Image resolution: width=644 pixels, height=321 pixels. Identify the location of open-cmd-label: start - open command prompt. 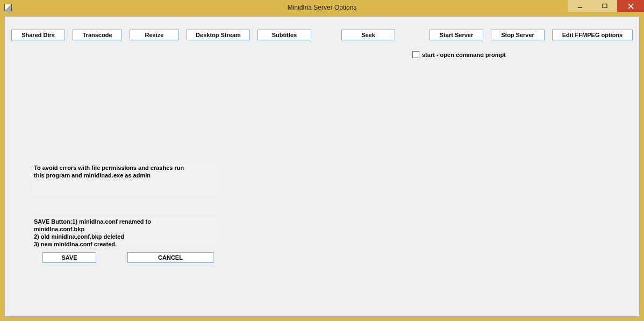
(464, 55).